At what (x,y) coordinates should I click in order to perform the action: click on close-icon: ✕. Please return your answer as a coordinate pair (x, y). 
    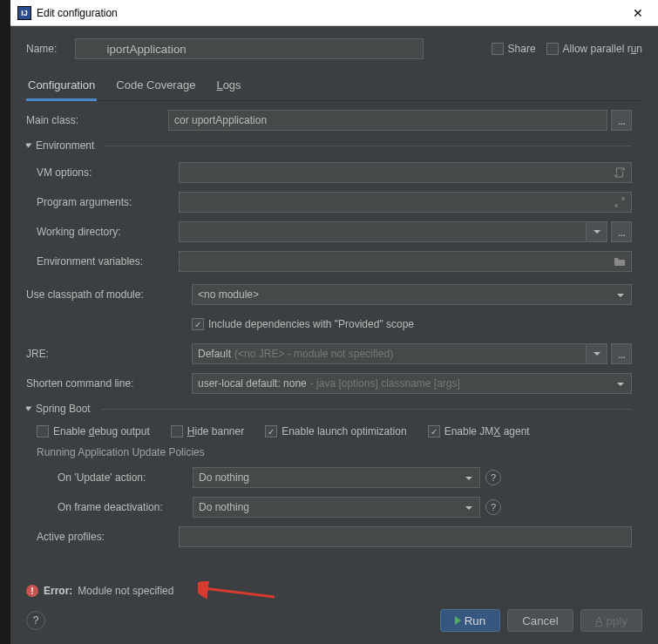
    Looking at the image, I should click on (638, 13).